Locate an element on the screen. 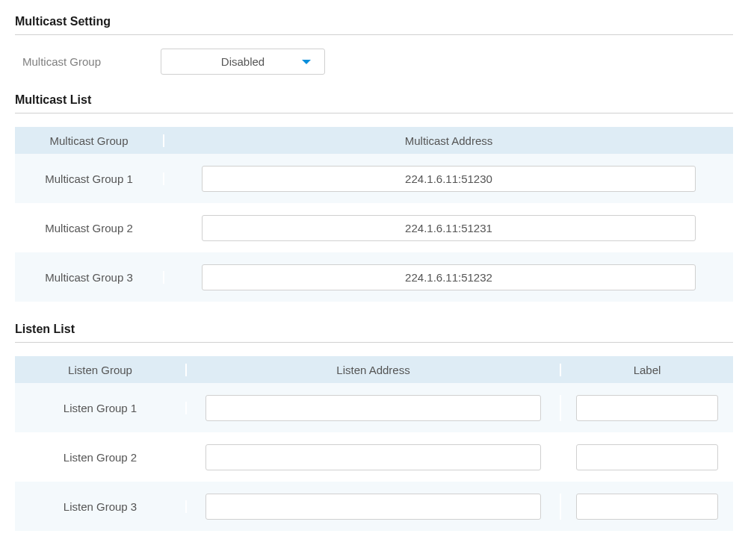 This screenshot has width=748, height=560. multicast-list-header-group: Multicast Group is located at coordinates (90, 140).